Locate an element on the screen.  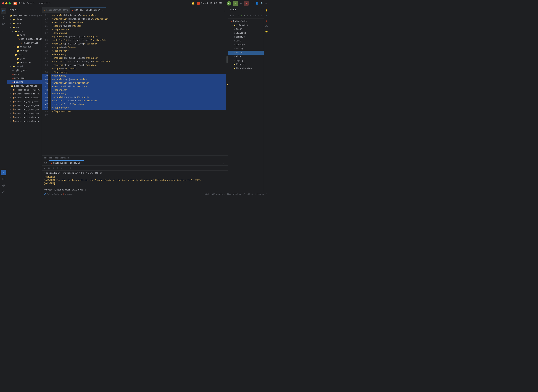
bottom-tab-run: Run is located at coordinates (46, 163).